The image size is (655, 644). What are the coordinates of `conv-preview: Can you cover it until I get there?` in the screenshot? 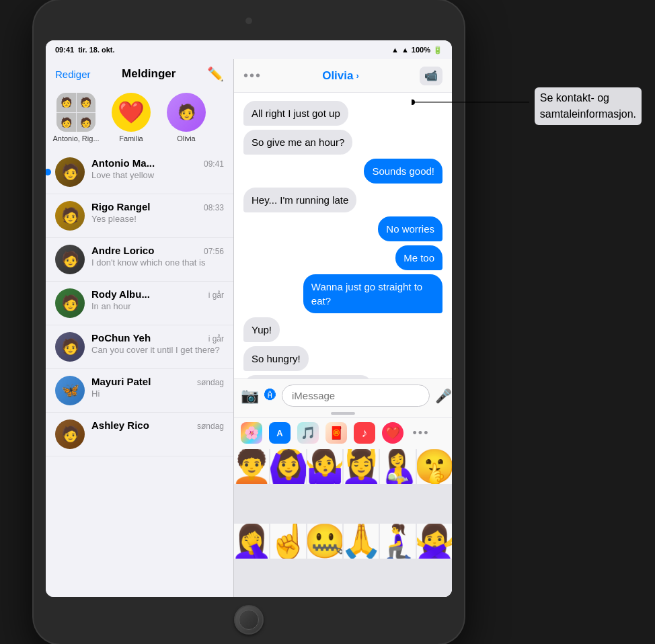 It's located at (157, 350).